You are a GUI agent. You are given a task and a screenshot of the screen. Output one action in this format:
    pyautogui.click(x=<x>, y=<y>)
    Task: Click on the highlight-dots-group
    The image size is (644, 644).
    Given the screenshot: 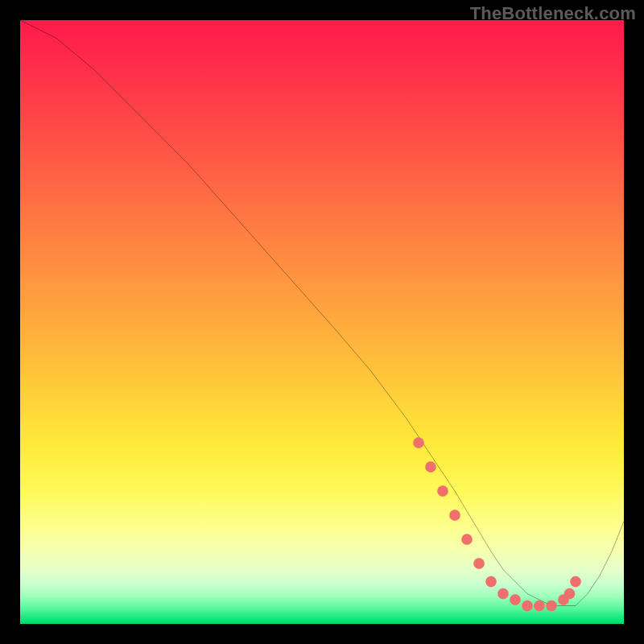 What is the action you would take?
    pyautogui.click(x=497, y=524)
    